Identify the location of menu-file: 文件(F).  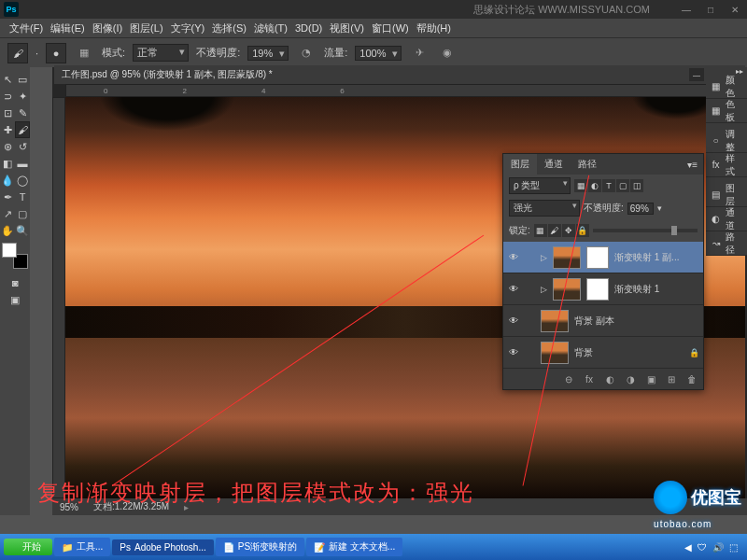
(26, 28).